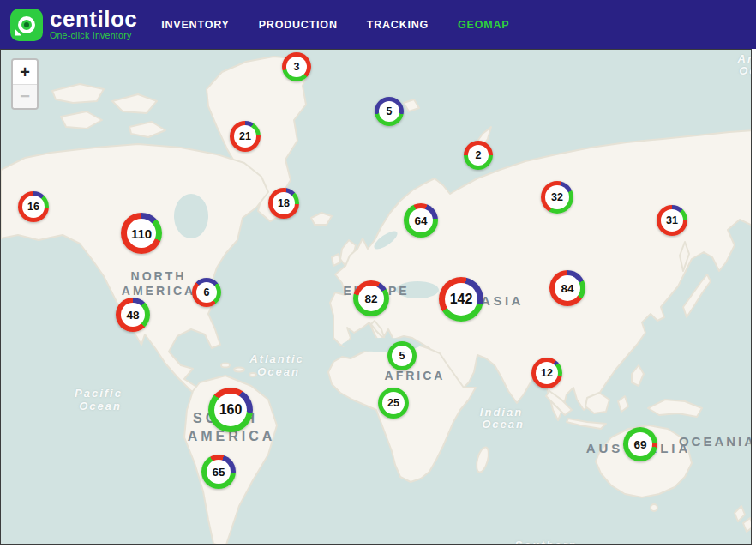  I want to click on brand-logo: centiloc One-click Inventory, so click(74, 25).